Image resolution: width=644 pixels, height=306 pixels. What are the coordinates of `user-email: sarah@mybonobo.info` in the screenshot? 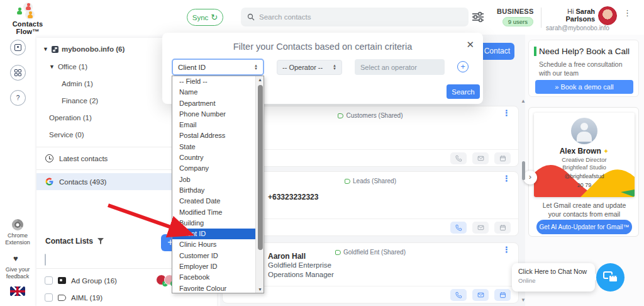 It's located at (570, 28).